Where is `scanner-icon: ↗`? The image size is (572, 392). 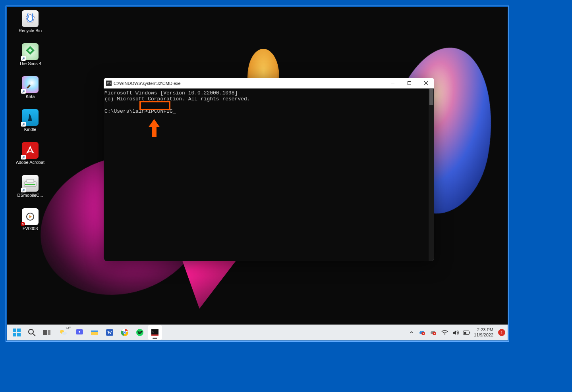
scanner-icon: ↗ is located at coordinates (30, 183).